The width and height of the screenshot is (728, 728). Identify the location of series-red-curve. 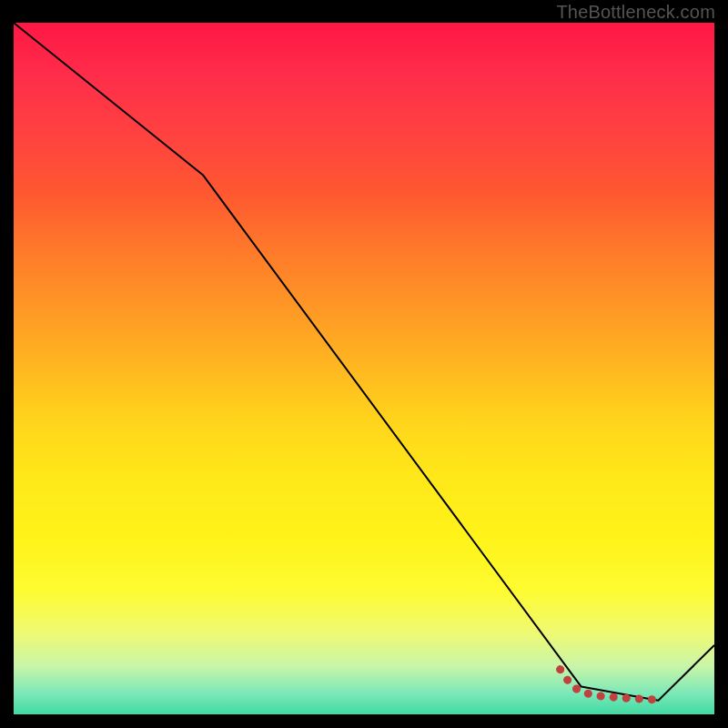
(610, 684).